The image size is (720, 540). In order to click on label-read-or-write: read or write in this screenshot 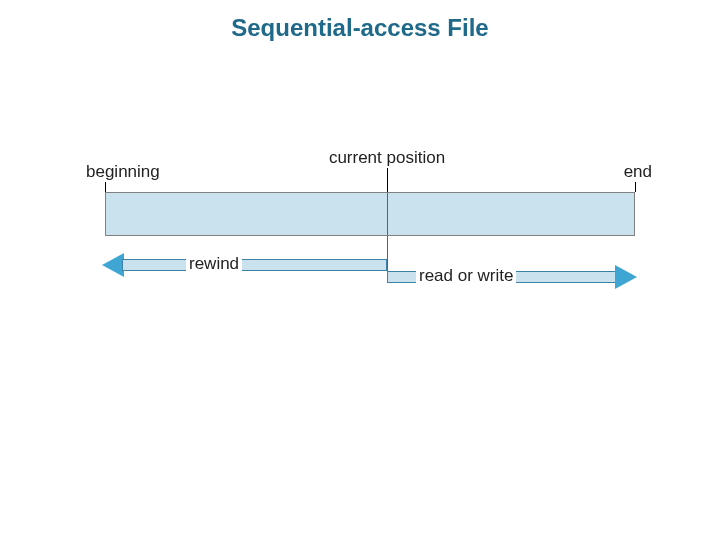, I will do `click(466, 276)`.